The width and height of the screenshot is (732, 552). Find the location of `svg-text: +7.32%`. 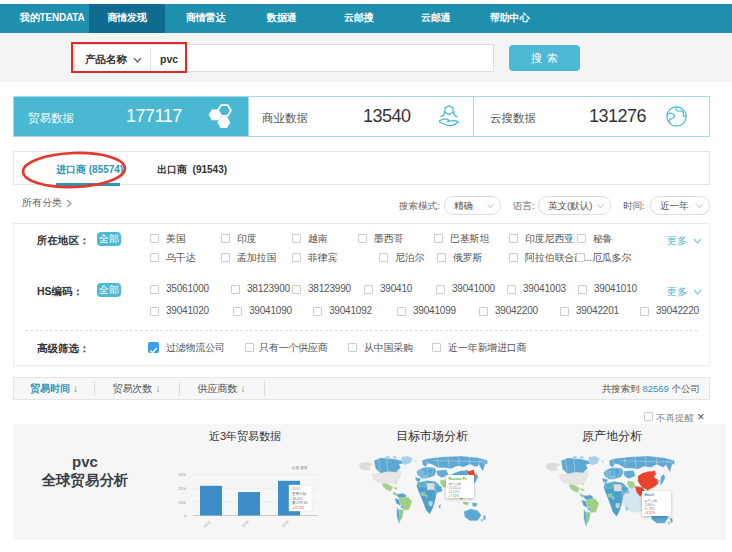

svg-text: +7.32% is located at coordinates (454, 496).